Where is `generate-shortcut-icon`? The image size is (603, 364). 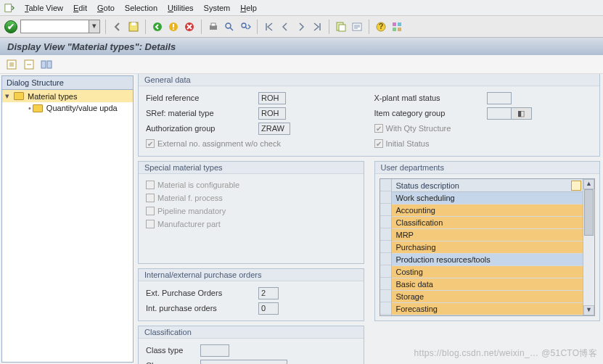
generate-shortcut-icon is located at coordinates (357, 27).